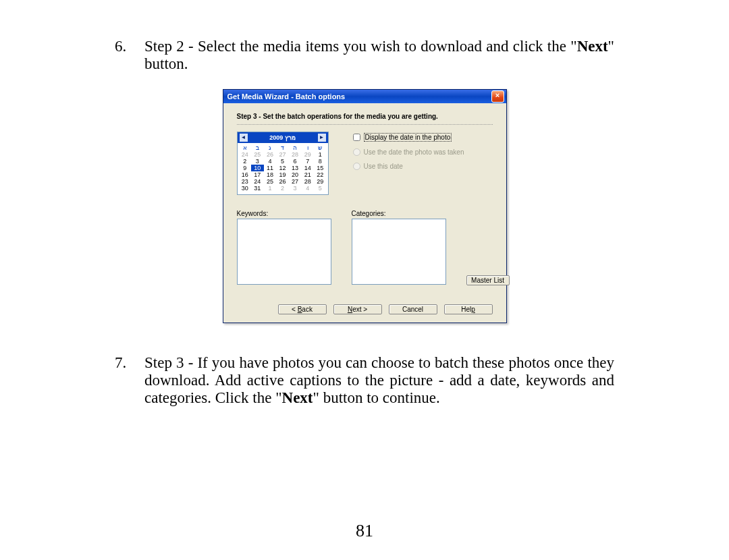  I want to click on calendar-grid: אבגדהוש242526272829123456789101112131415…, so click(283, 169).